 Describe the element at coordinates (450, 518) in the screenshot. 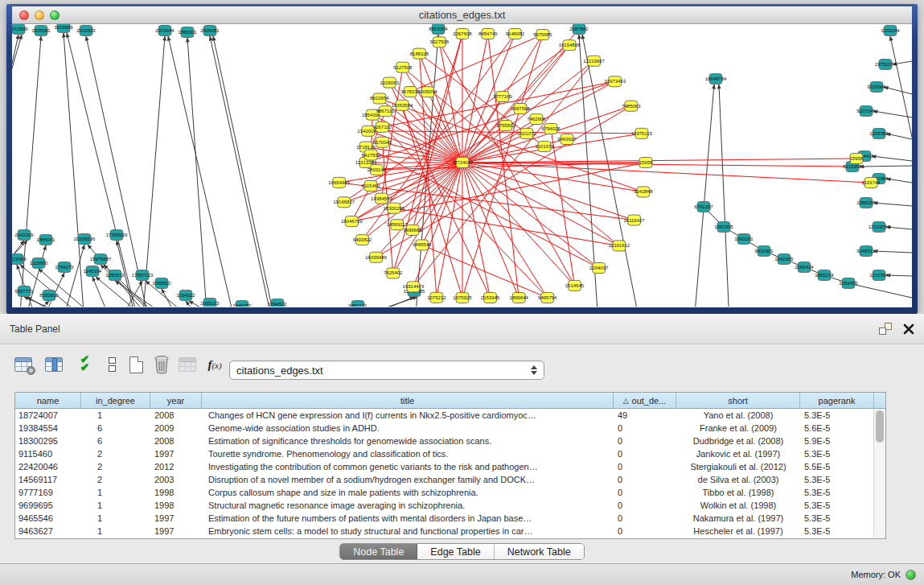

I see `table-row: 946554611997Estimation of the future num…` at that location.